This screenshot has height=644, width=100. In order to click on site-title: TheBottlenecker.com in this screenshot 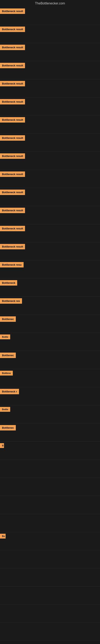, I will do `click(50, 4)`.